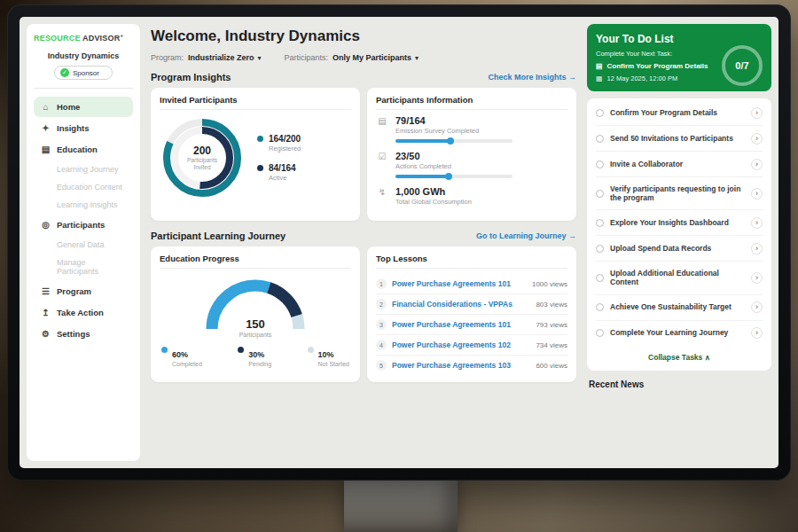 The image size is (798, 532). I want to click on education-gauge-chart: 150 Participants, so click(255, 305).